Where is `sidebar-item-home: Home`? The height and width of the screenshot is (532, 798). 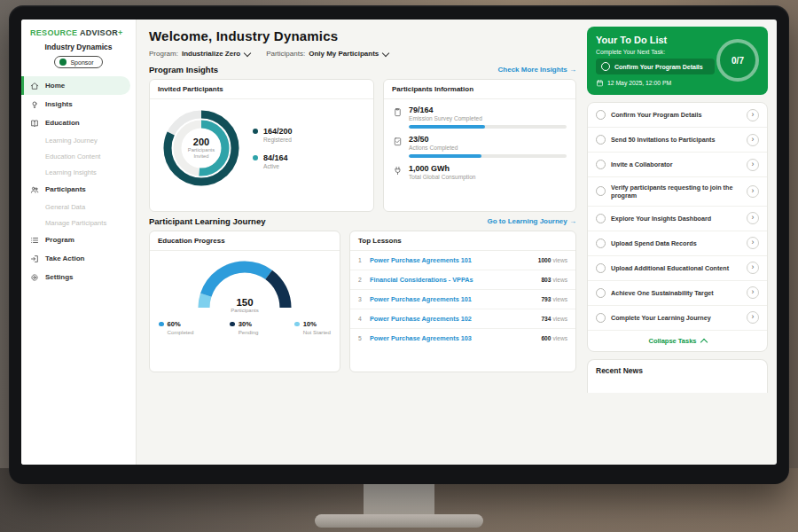
sidebar-item-home: Home is located at coordinates (76, 85).